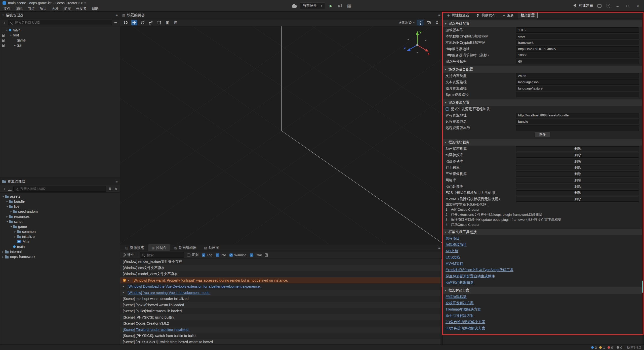 The image size is (644, 350). What do you see at coordinates (159, 248) in the screenshot?
I see `console-tab-1: ▥控制台` at bounding box center [159, 248].